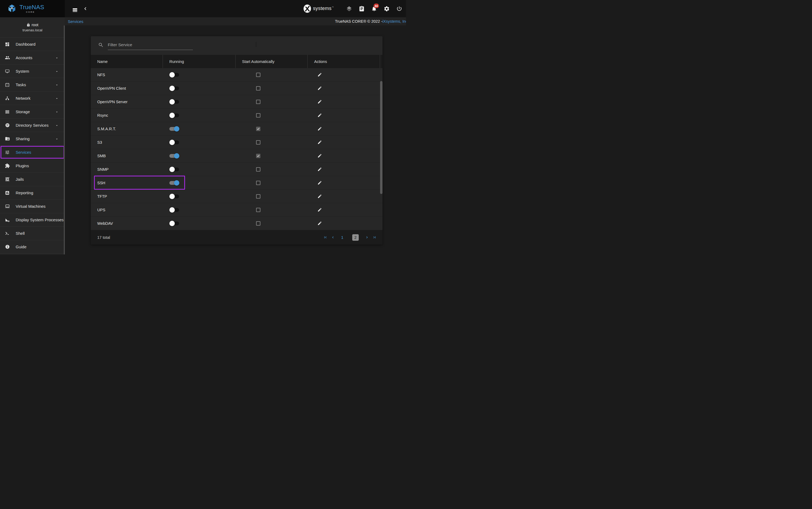  I want to click on power-icon, so click(399, 9).